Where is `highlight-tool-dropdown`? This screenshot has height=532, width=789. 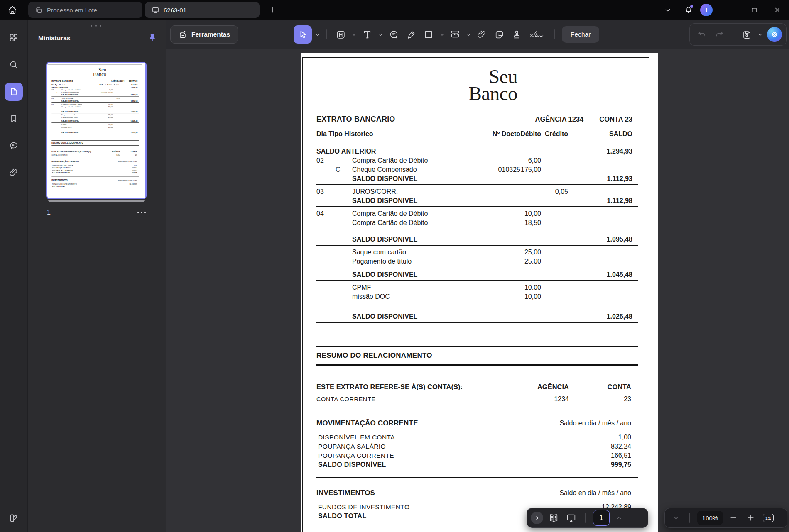 highlight-tool-dropdown is located at coordinates (354, 34).